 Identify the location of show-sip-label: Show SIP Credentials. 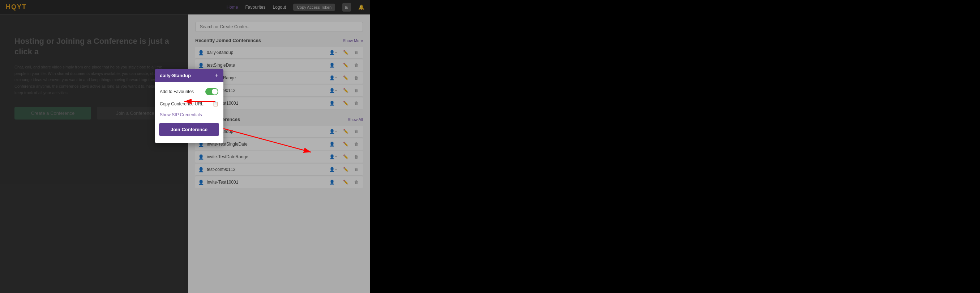
(181, 115).